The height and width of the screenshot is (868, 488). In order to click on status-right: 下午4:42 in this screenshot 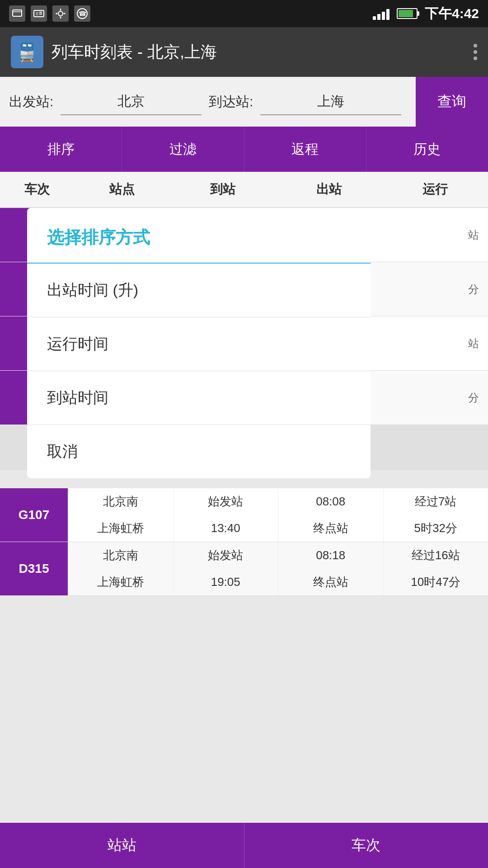, I will do `click(426, 14)`.